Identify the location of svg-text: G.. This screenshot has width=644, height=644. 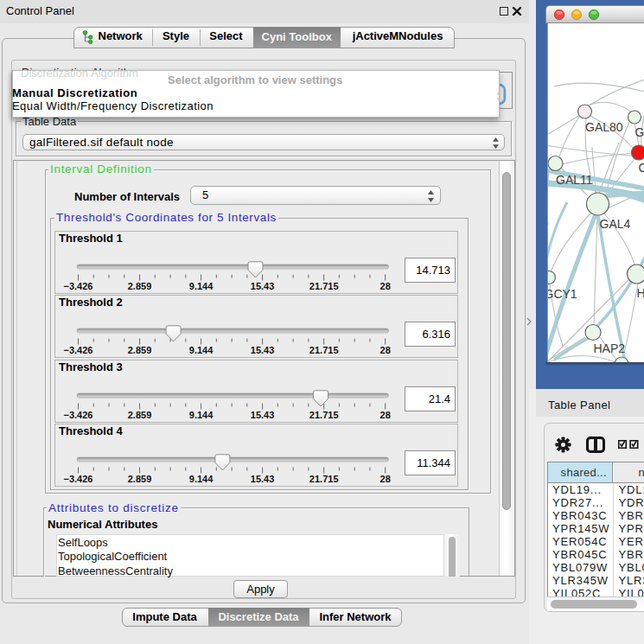
(640, 132).